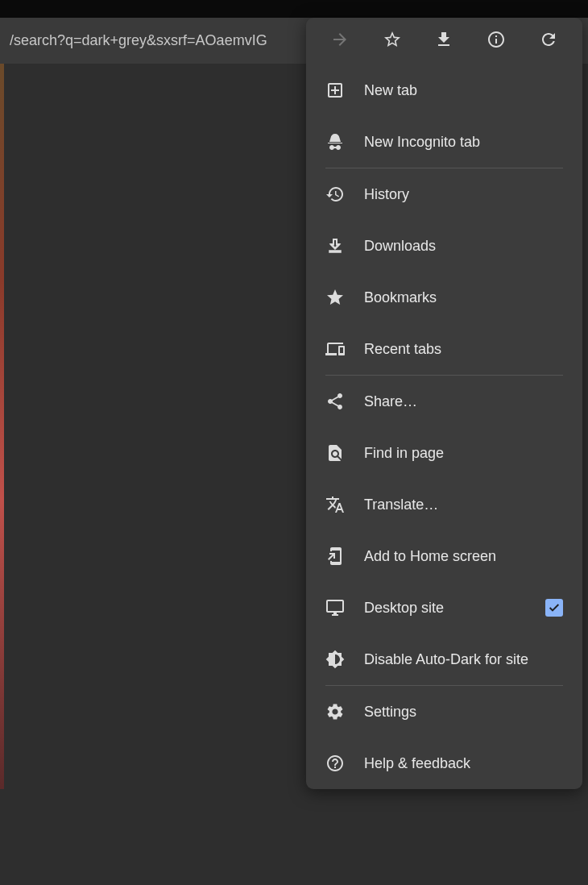 The height and width of the screenshot is (885, 588). What do you see at coordinates (335, 453) in the screenshot?
I see `find-in-page-icon` at bounding box center [335, 453].